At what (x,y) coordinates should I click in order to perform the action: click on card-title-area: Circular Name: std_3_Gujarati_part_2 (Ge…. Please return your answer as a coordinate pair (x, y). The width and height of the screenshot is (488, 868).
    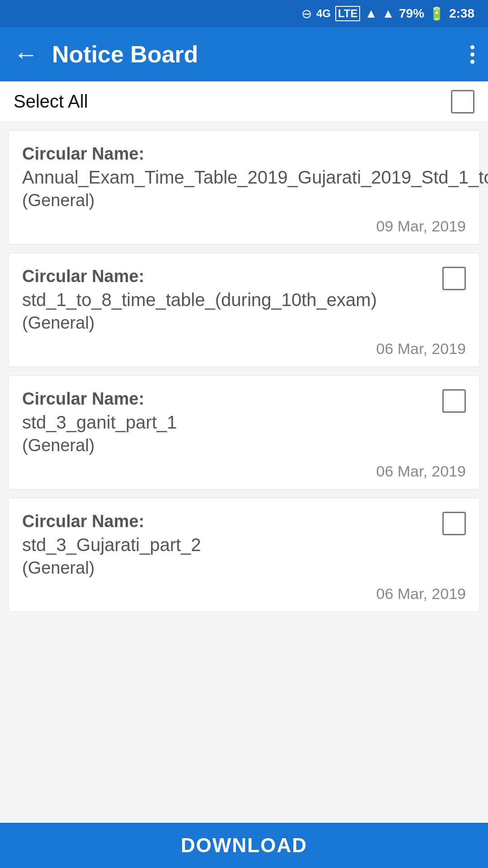
    Looking at the image, I should click on (232, 545).